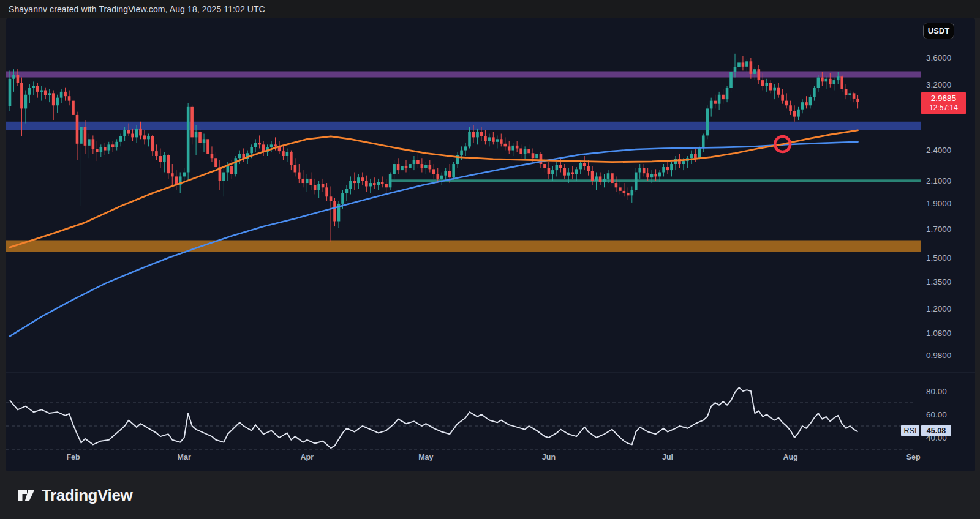 Image resolution: width=980 pixels, height=519 pixels. I want to click on blue-resistance-zone, so click(463, 126).